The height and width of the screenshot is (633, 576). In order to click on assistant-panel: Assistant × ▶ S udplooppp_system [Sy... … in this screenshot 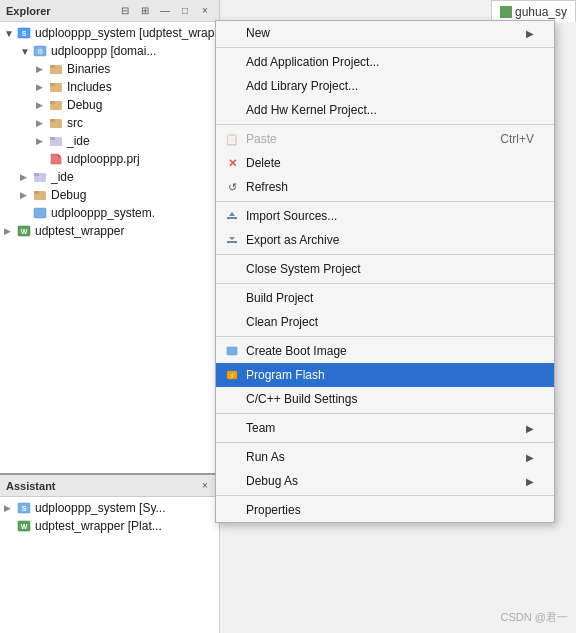, I will do `click(110, 553)`.